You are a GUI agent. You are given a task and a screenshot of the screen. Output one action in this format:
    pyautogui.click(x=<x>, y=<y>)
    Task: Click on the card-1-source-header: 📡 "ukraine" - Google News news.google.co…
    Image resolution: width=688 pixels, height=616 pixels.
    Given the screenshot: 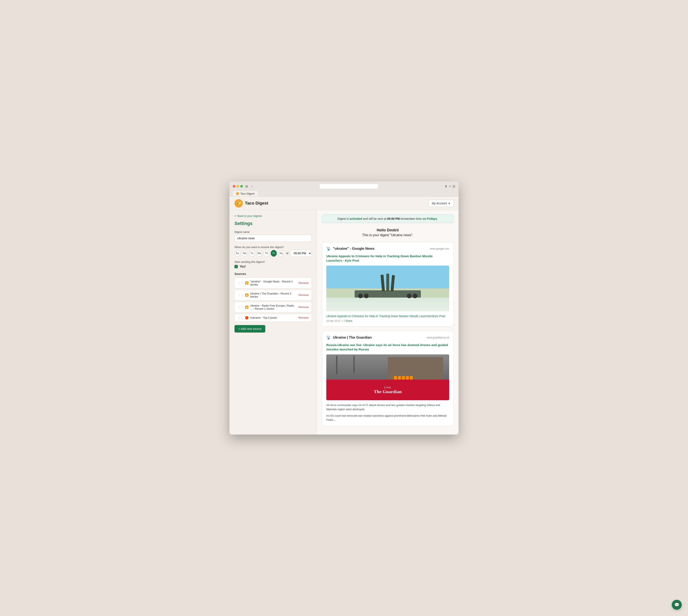 What is the action you would take?
    pyautogui.click(x=388, y=249)
    